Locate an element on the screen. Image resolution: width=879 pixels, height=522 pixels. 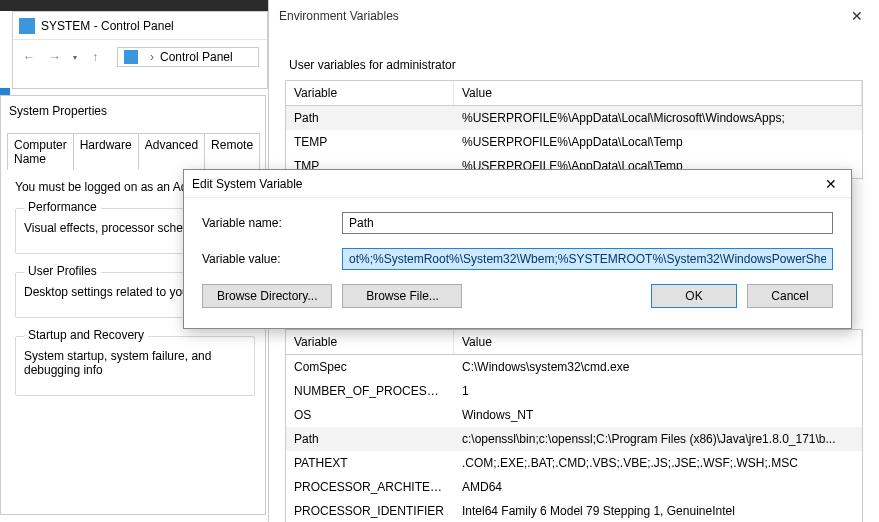
explorer-nav-bar: ← → ▾ ↑ › Control Panel is located at coordinates (140, 57).